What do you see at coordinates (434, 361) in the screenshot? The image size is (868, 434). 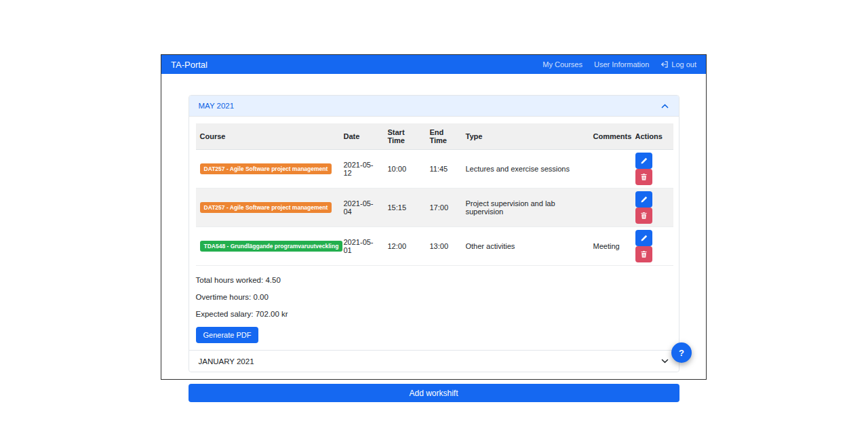 I see `accordion-item-january-2021: JANUARY 2021` at bounding box center [434, 361].